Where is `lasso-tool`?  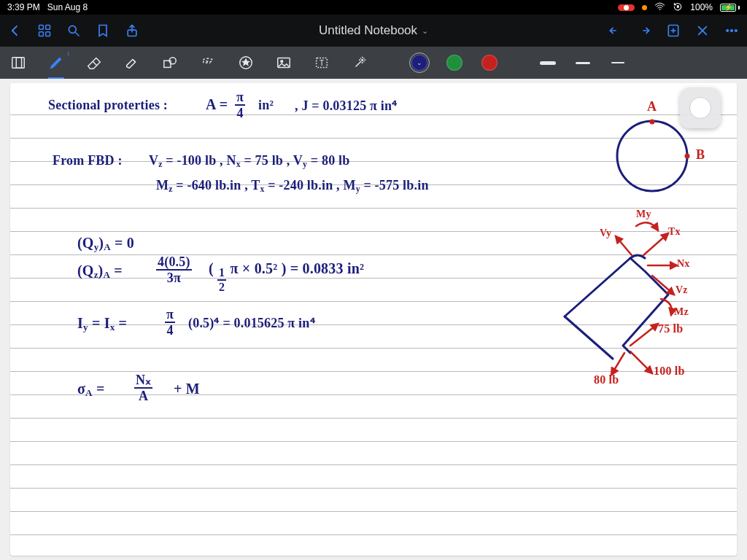 lasso-tool is located at coordinates (208, 63).